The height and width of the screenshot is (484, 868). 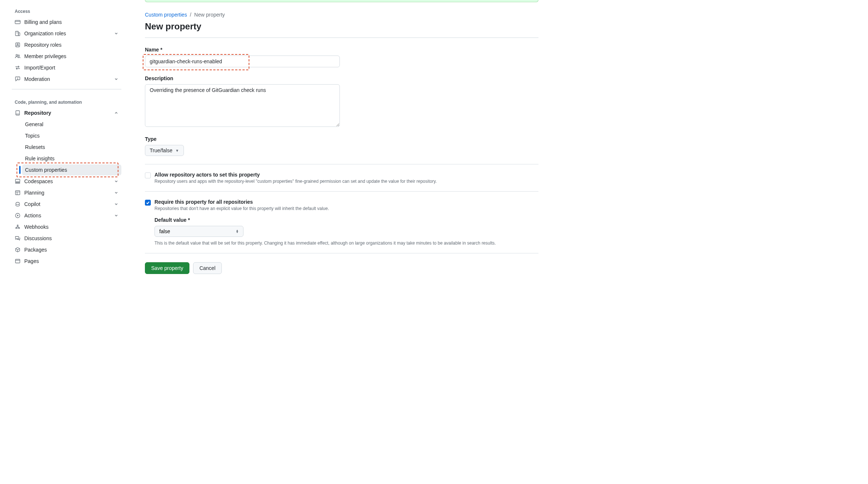 I want to click on sidebar-item-label: Organization roles, so click(x=69, y=33).